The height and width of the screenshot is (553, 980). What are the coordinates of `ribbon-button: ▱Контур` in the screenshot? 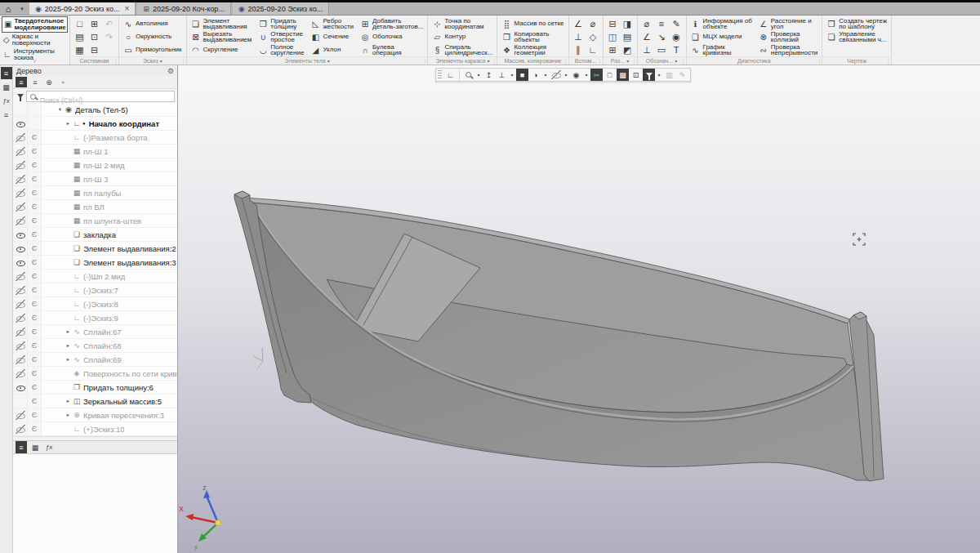 It's located at (462, 37).